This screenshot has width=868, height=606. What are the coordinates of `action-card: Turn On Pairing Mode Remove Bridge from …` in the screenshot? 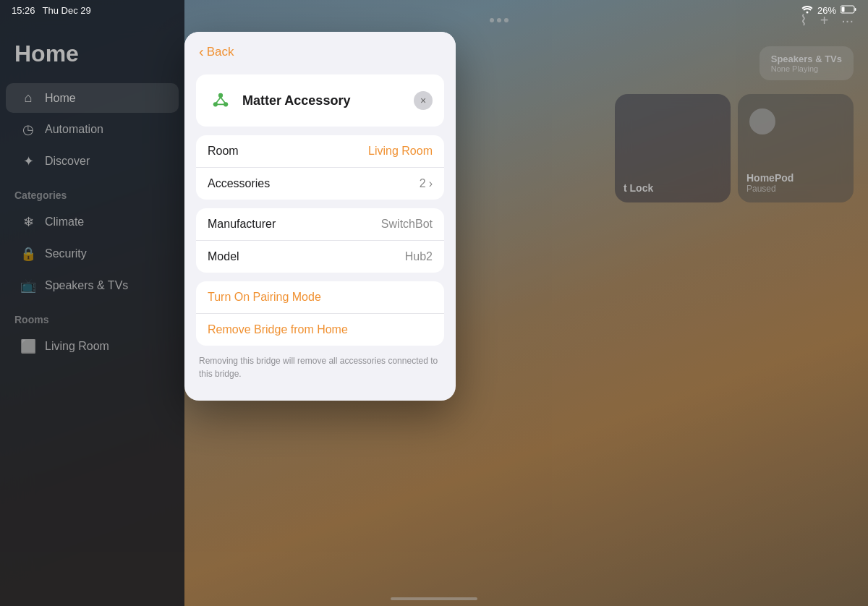 It's located at (320, 314).